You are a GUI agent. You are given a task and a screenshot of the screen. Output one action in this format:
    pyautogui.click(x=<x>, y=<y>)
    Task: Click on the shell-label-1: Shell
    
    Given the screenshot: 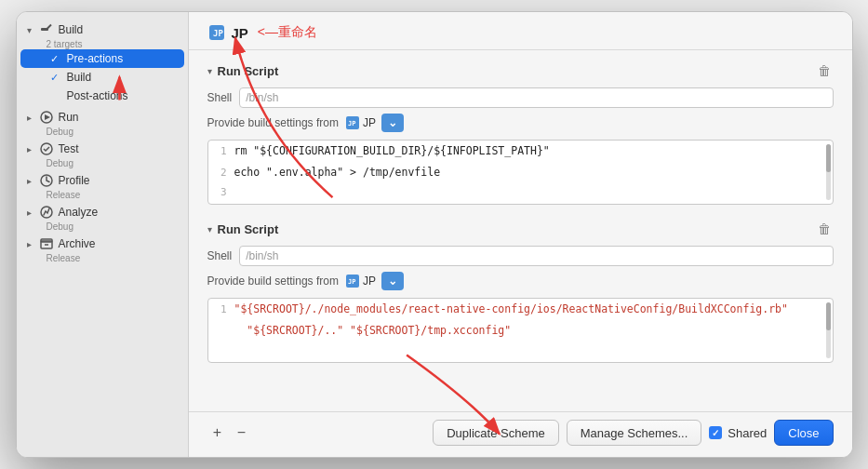 What is the action you would take?
    pyautogui.click(x=220, y=98)
    